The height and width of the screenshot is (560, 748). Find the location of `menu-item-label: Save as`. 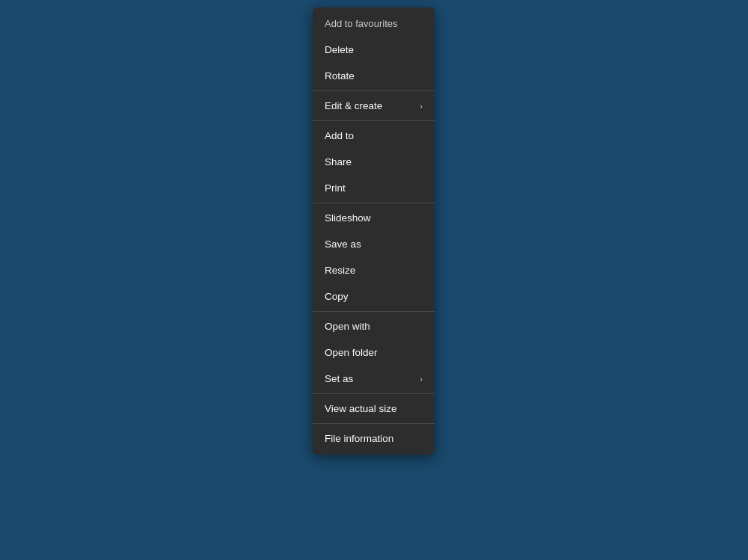

menu-item-label: Save as is located at coordinates (343, 244).